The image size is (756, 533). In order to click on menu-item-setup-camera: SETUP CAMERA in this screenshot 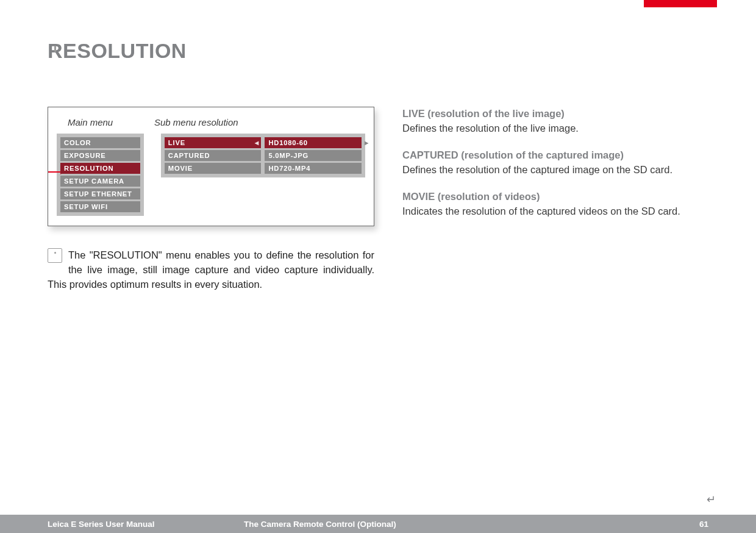, I will do `click(100, 181)`.